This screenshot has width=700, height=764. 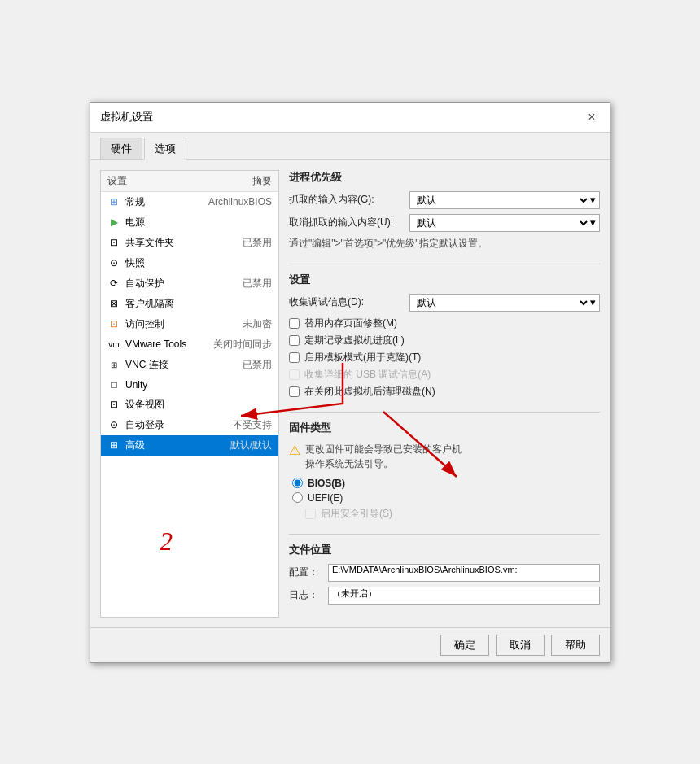 I want to click on capture-select: 默认, so click(x=501, y=200).